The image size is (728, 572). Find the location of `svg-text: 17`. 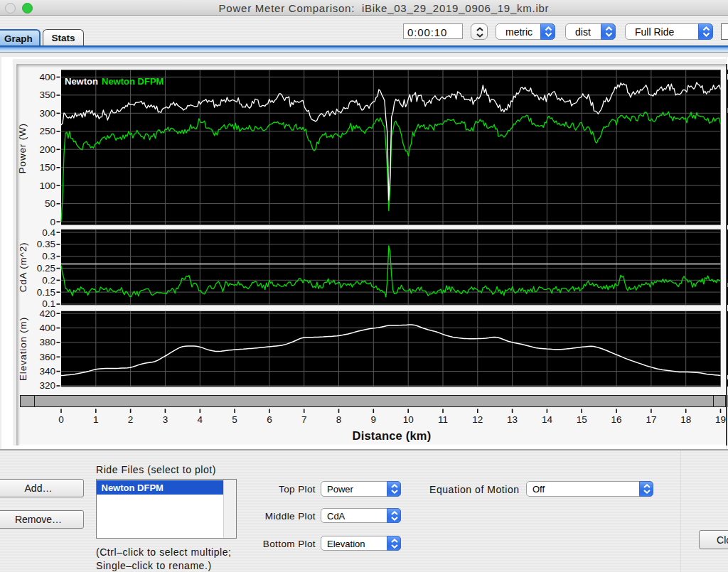

svg-text: 17 is located at coordinates (651, 419).